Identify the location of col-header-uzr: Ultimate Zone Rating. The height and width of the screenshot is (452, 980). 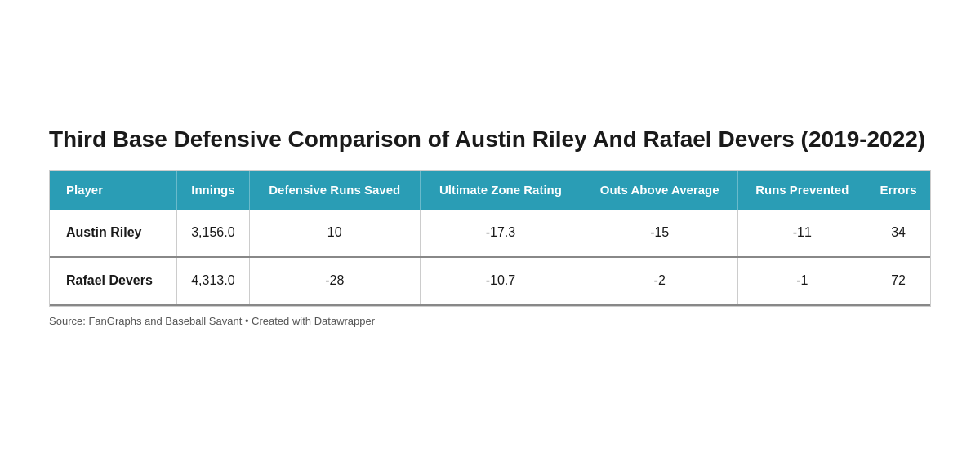
(500, 190).